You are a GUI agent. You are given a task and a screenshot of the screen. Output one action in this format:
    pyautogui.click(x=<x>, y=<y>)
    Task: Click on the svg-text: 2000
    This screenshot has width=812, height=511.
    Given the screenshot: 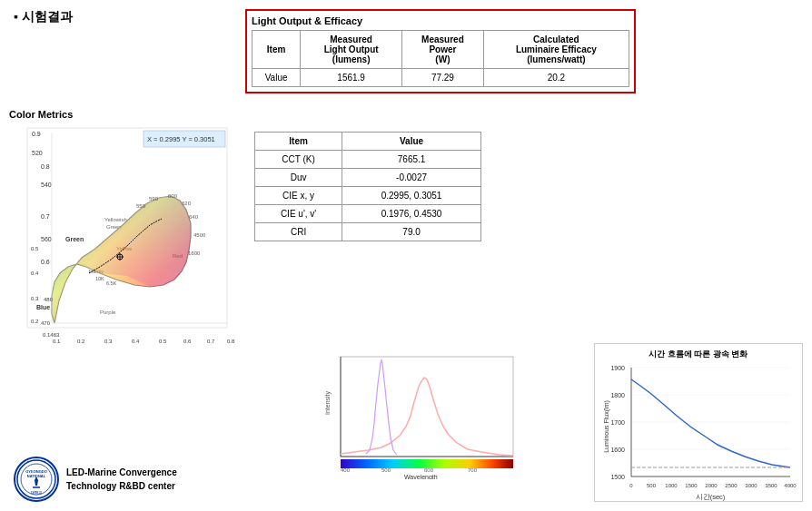 What is the action you would take?
    pyautogui.click(x=711, y=486)
    